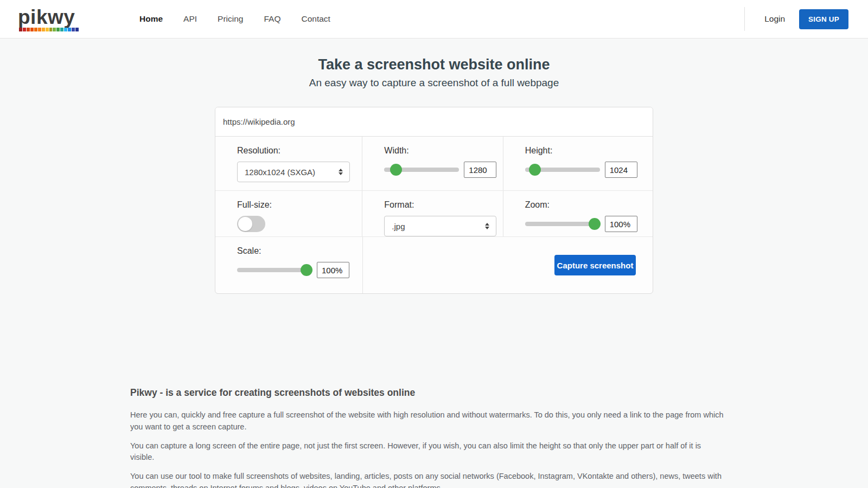  Describe the element at coordinates (775, 19) in the screenshot. I see `login-link: Login` at that location.